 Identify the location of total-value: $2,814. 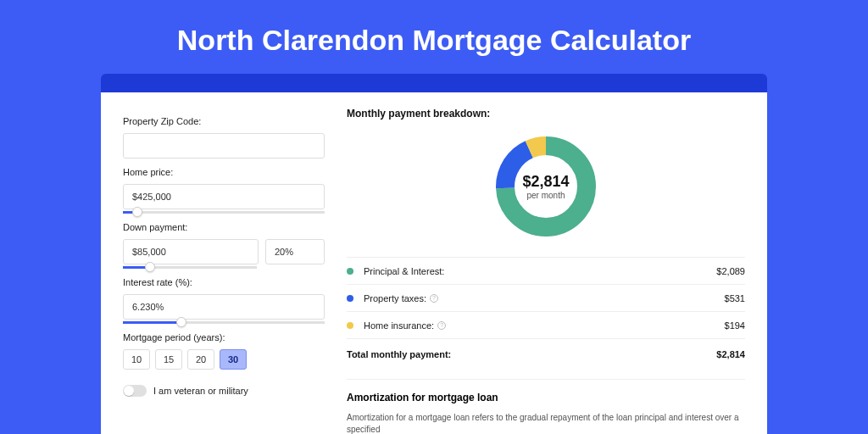
(731, 354).